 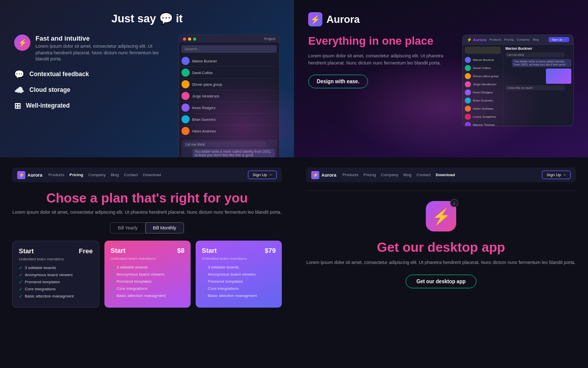 What do you see at coordinates (445, 175) in the screenshot?
I see `br-nav-download: Download` at bounding box center [445, 175].